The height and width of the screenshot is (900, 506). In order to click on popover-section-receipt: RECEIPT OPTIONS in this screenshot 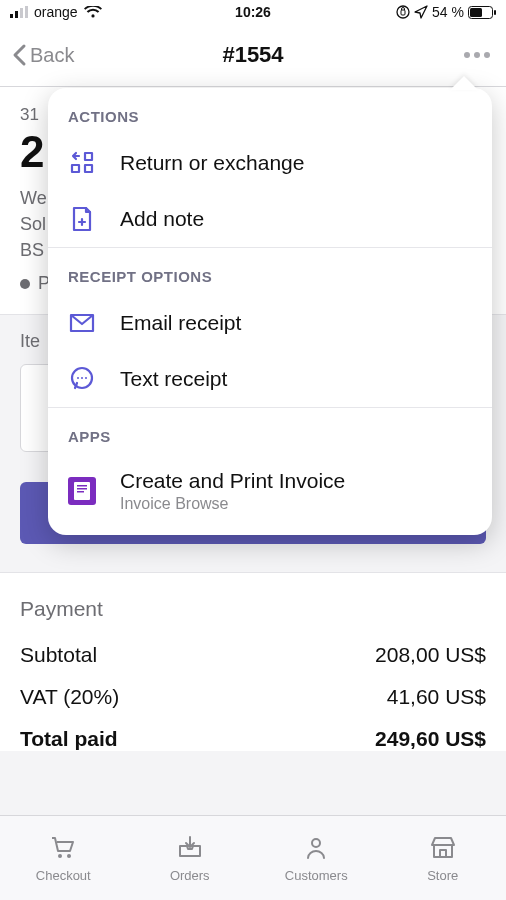, I will do `click(270, 272)`.